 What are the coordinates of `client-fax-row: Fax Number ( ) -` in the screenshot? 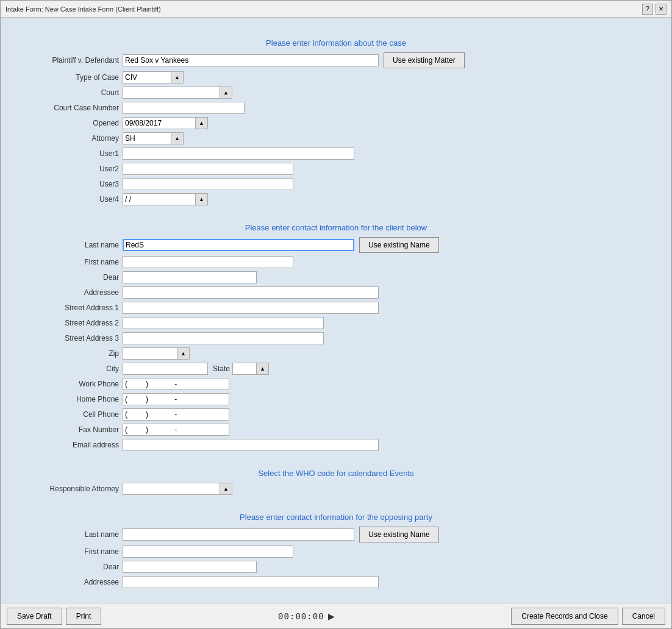 It's located at (336, 430).